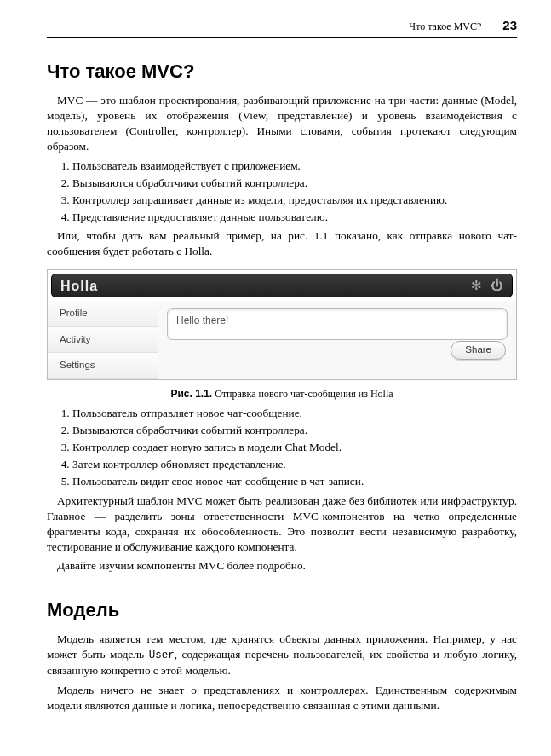  I want to click on paragraph: Или, чтобы дать вам реальный пример, на …, so click(282, 244).